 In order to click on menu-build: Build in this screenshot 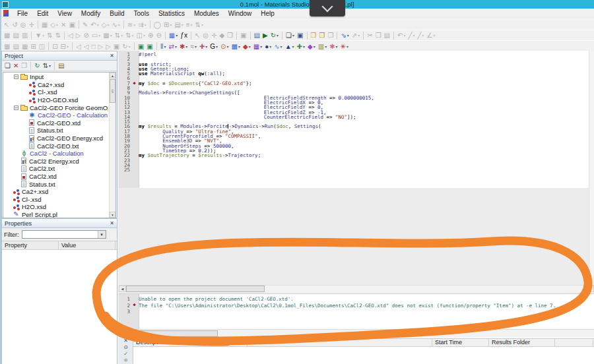, I will do `click(117, 13)`.